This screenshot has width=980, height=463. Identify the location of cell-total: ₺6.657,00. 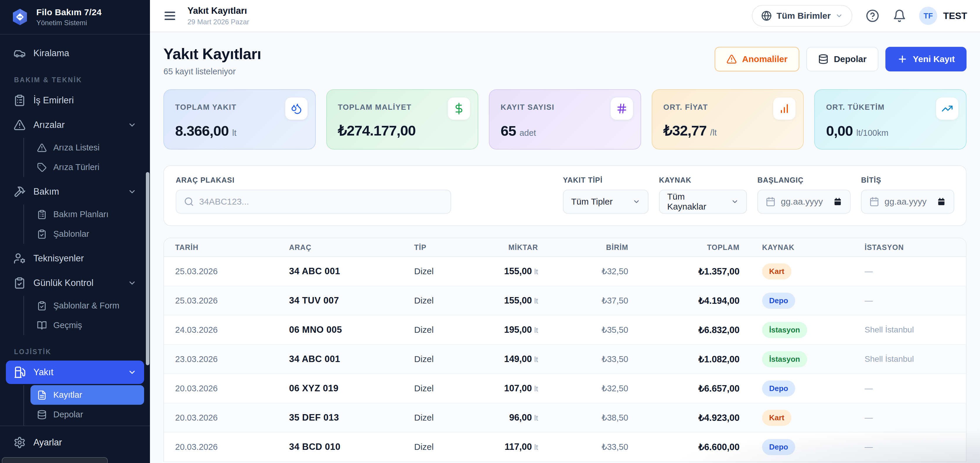
(690, 388).